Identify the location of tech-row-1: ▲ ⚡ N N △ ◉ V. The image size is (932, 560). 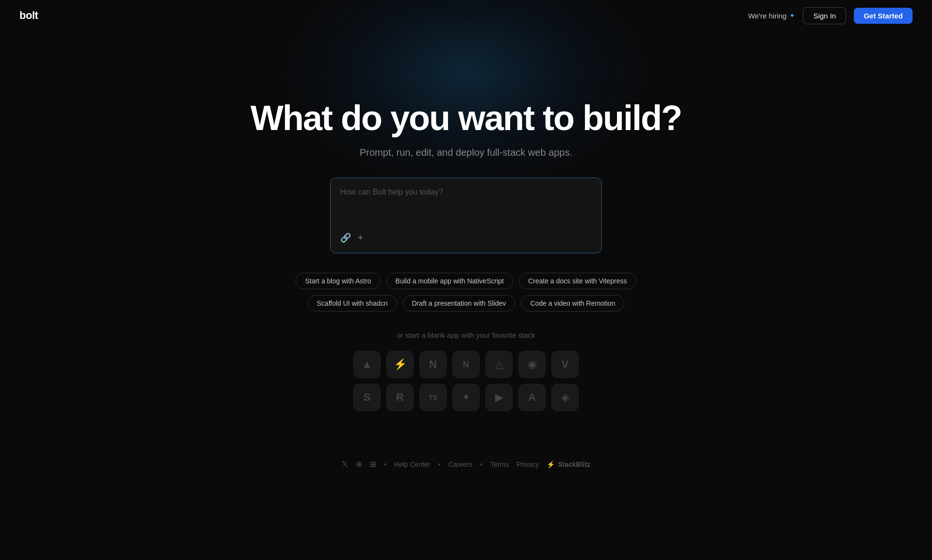
(466, 364).